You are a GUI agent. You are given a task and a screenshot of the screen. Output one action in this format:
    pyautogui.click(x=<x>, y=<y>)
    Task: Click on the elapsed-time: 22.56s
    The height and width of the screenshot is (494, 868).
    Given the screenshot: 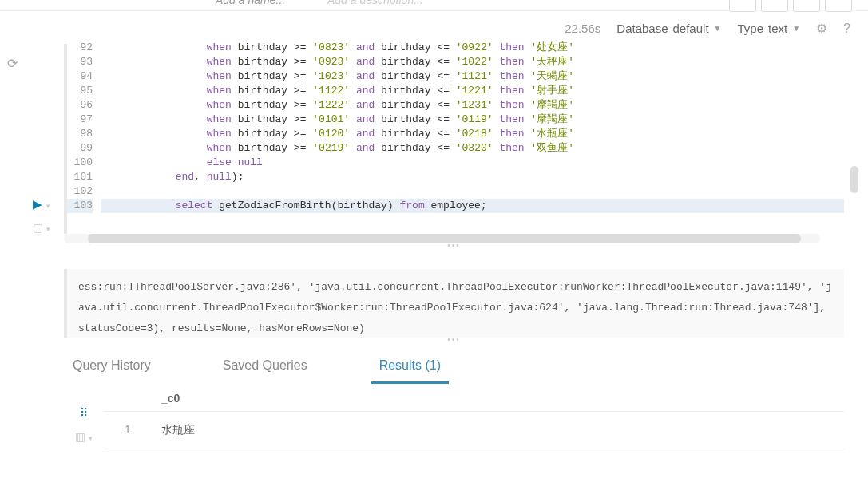 What is the action you would take?
    pyautogui.click(x=583, y=29)
    